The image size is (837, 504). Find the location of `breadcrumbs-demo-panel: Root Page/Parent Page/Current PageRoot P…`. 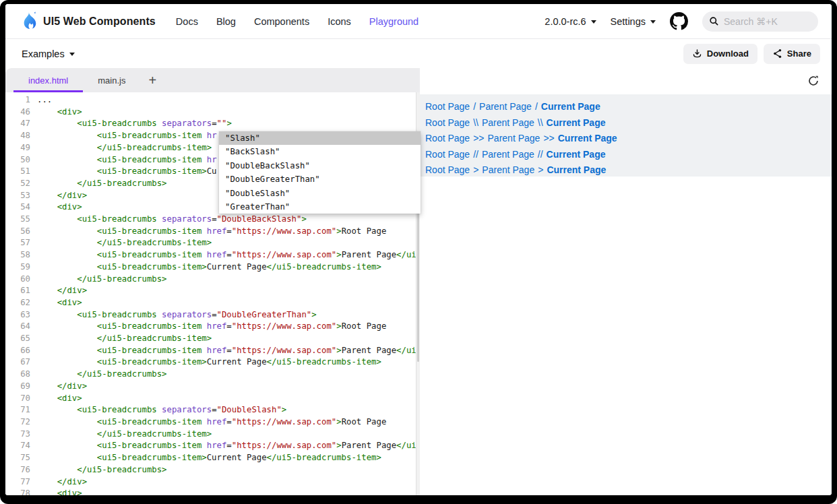

breadcrumbs-demo-panel: Root Page/Parent Page/Current PageRoot P… is located at coordinates (625, 135).